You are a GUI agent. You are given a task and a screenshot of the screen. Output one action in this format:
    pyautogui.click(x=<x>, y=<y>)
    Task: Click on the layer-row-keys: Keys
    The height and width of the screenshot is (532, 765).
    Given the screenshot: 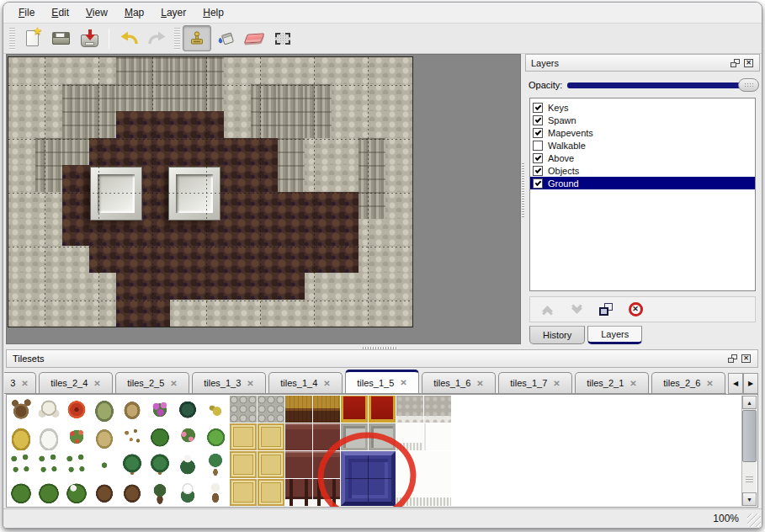 What is the action you would take?
    pyautogui.click(x=643, y=108)
    